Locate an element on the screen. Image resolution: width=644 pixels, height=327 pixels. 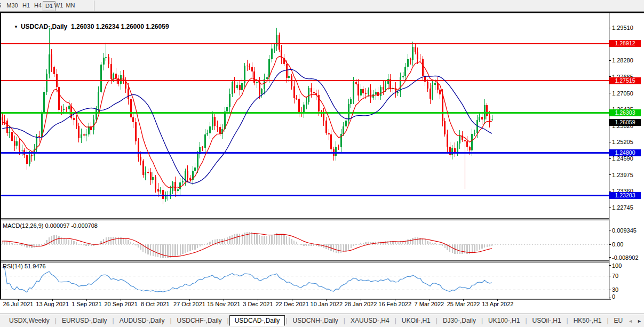
ohlc-low: 1.26000 is located at coordinates (132, 27).